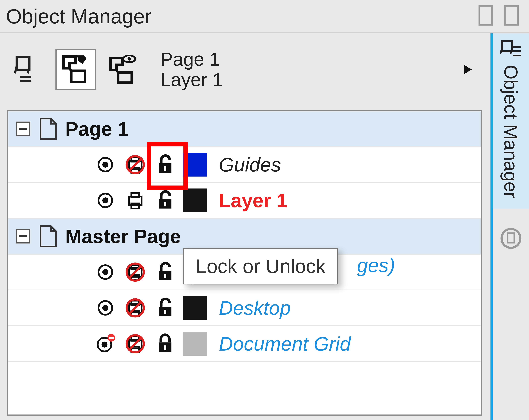  Describe the element at coordinates (244, 344) in the screenshot. I see `layer-row-document-grid: Document Grid` at that location.